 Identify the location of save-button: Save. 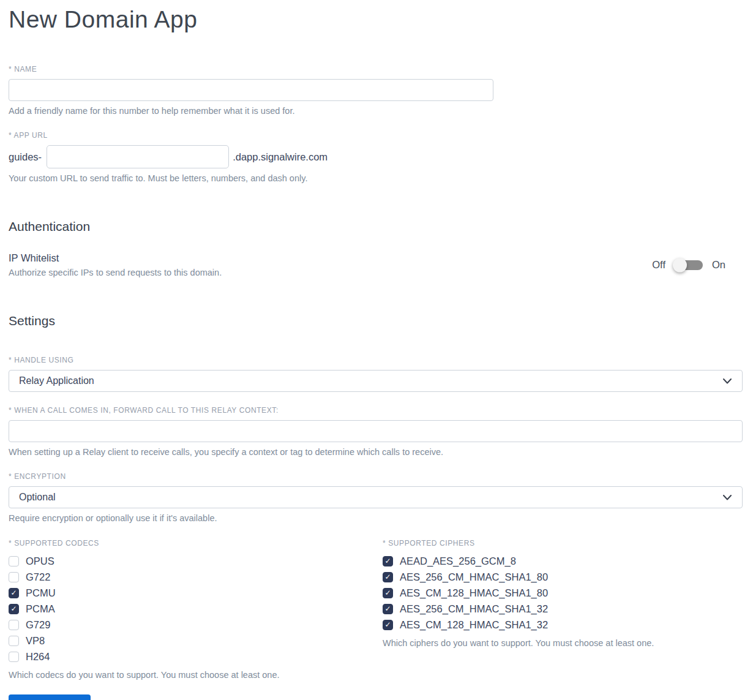
(50, 697).